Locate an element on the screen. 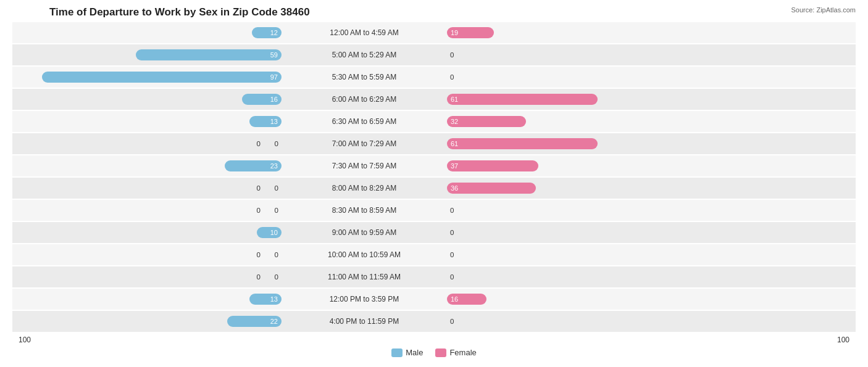  male-value-inside: 10 is located at coordinates (274, 233).